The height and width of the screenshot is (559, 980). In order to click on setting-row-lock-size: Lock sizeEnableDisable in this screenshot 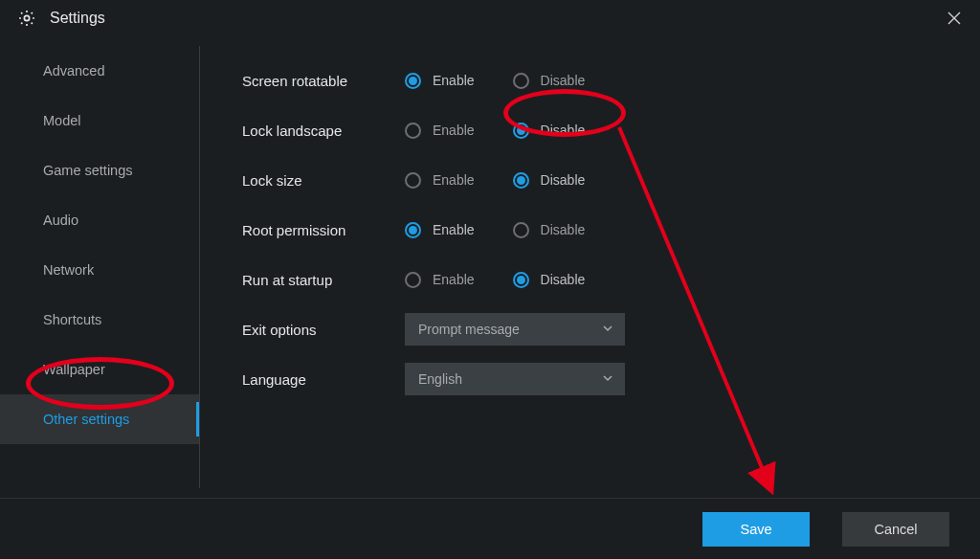, I will do `click(611, 180)`.